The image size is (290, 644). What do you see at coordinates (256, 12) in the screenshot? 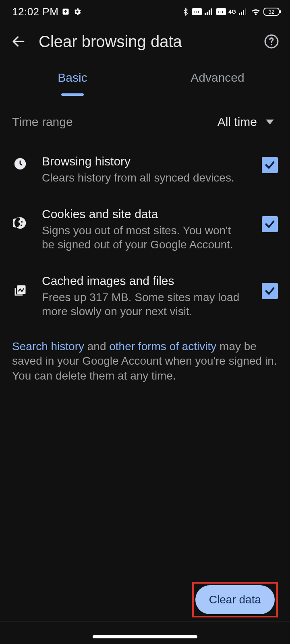
I see `wifi-icon` at bounding box center [256, 12].